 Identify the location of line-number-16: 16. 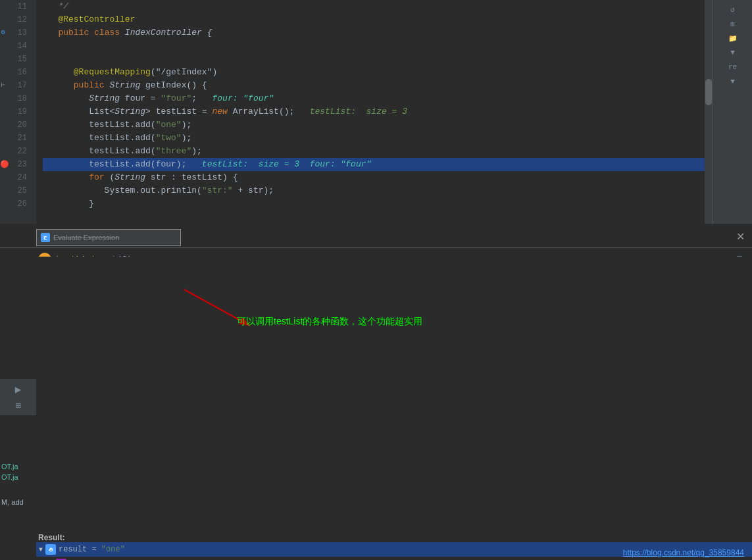
(16, 72).